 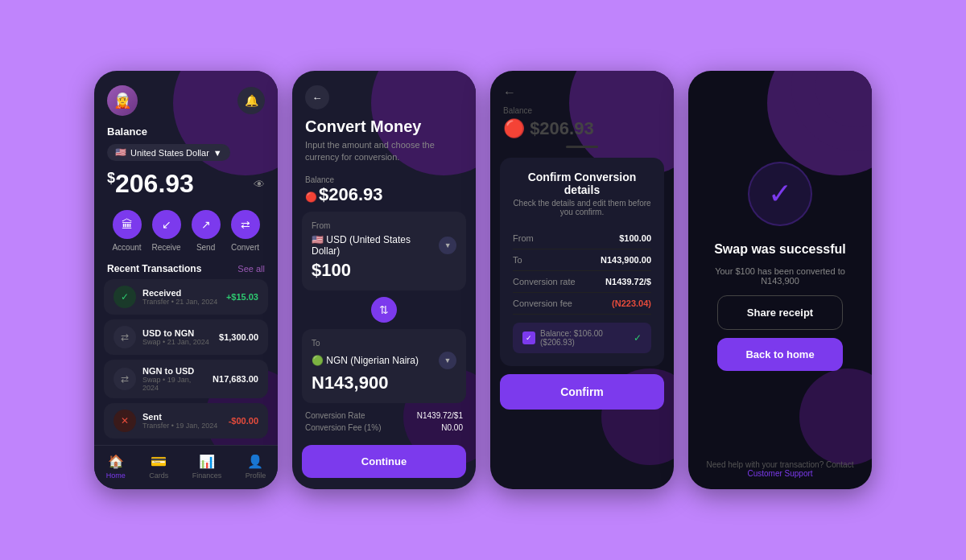 I want to click on balance-mini-amount: 🔴 $206.93, so click(x=582, y=131).